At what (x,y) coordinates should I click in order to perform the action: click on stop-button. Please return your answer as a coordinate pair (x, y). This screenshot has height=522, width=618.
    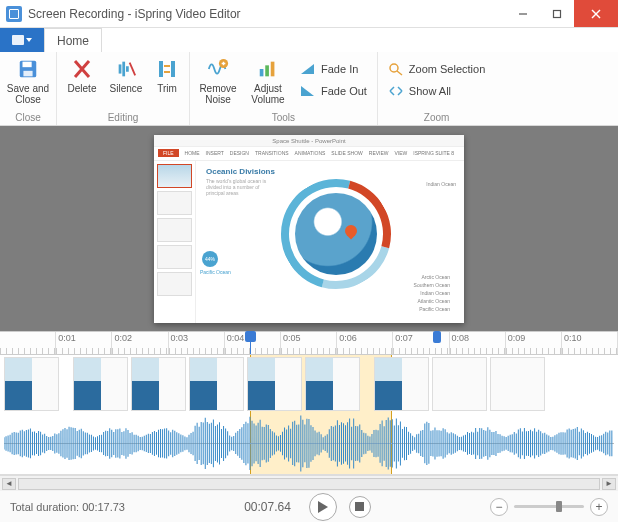
    Looking at the image, I should click on (360, 507).